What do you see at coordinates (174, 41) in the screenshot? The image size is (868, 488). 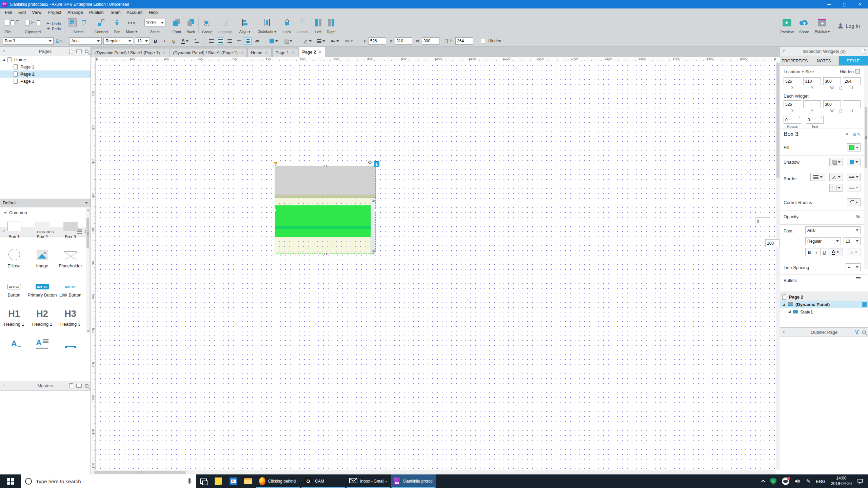 I see `underline-button: U` at bounding box center [174, 41].